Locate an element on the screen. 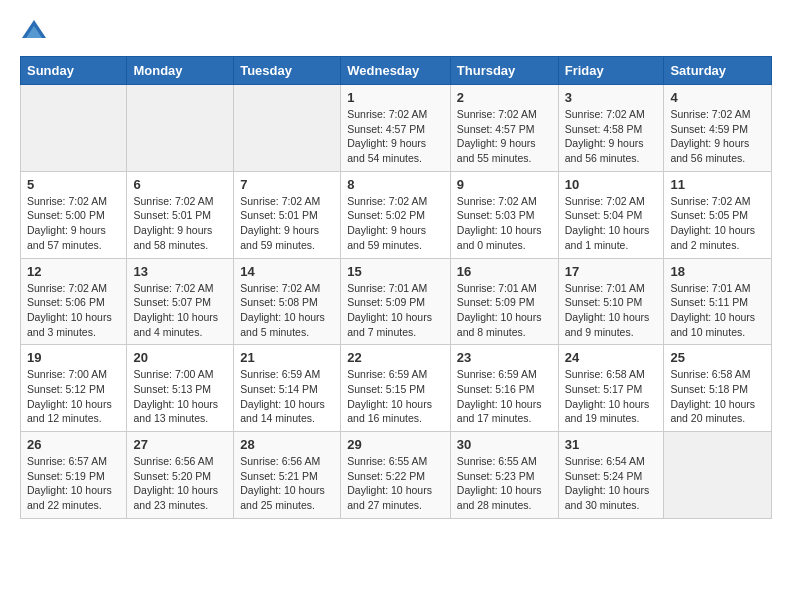  header is located at coordinates (396, 32).